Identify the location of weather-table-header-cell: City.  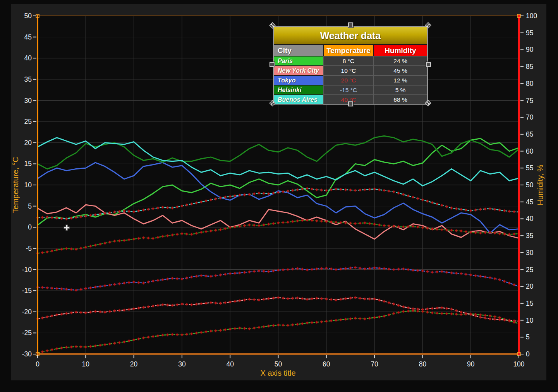
(299, 50).